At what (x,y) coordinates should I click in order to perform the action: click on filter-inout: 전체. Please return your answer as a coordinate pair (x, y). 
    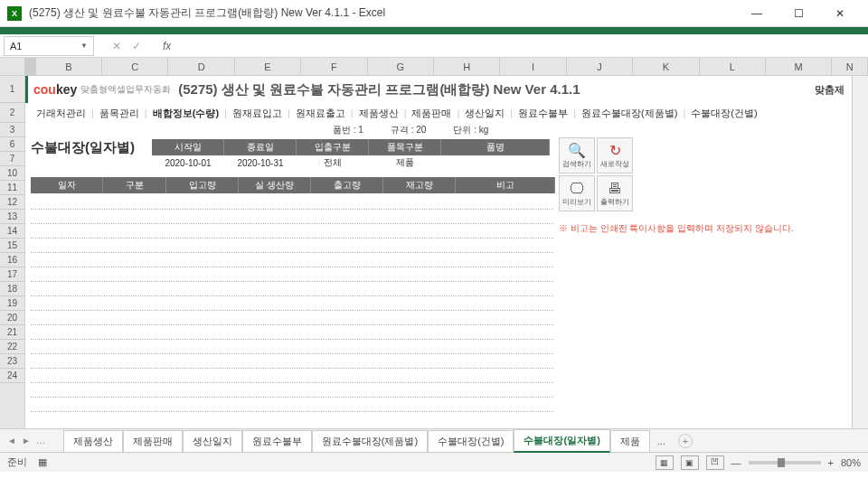
    Looking at the image, I should click on (333, 163).